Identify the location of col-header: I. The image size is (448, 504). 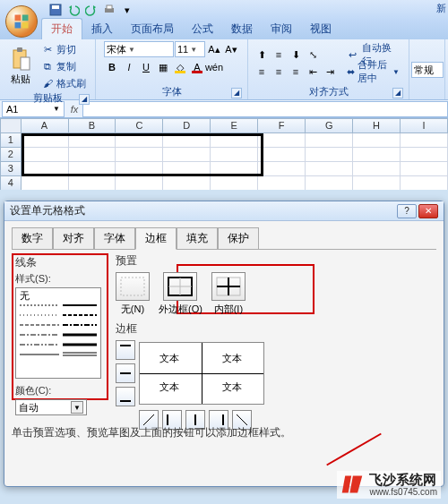
(425, 125).